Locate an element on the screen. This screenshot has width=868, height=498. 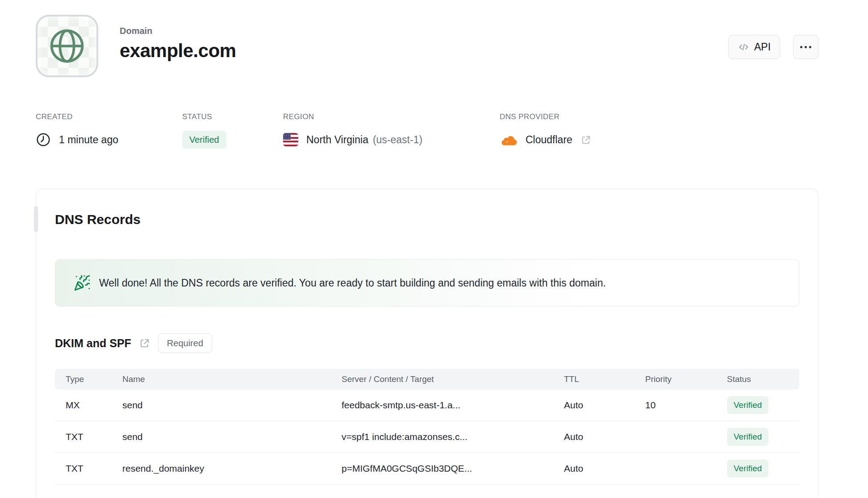
dns-provider-link: Cloudflare is located at coordinates (546, 140).